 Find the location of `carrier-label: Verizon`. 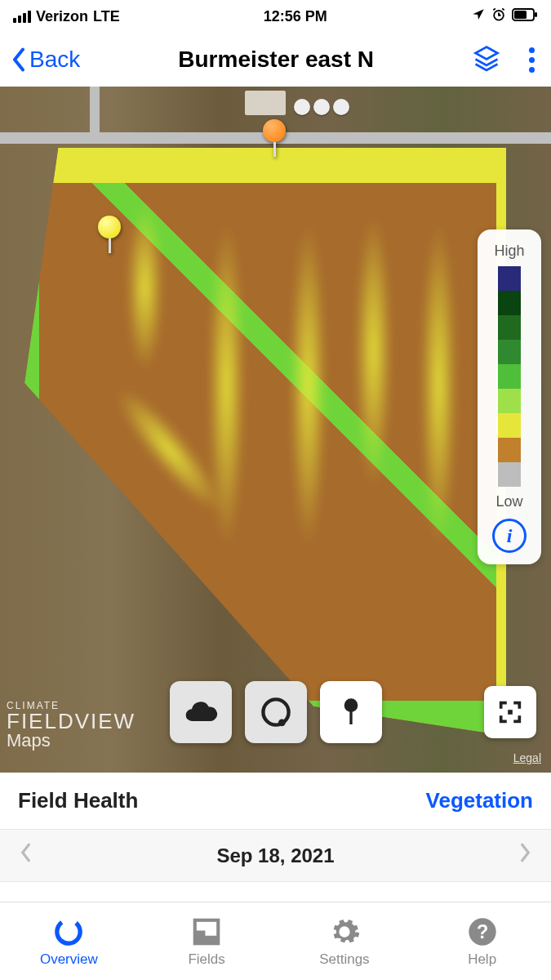

carrier-label: Verizon is located at coordinates (62, 16).